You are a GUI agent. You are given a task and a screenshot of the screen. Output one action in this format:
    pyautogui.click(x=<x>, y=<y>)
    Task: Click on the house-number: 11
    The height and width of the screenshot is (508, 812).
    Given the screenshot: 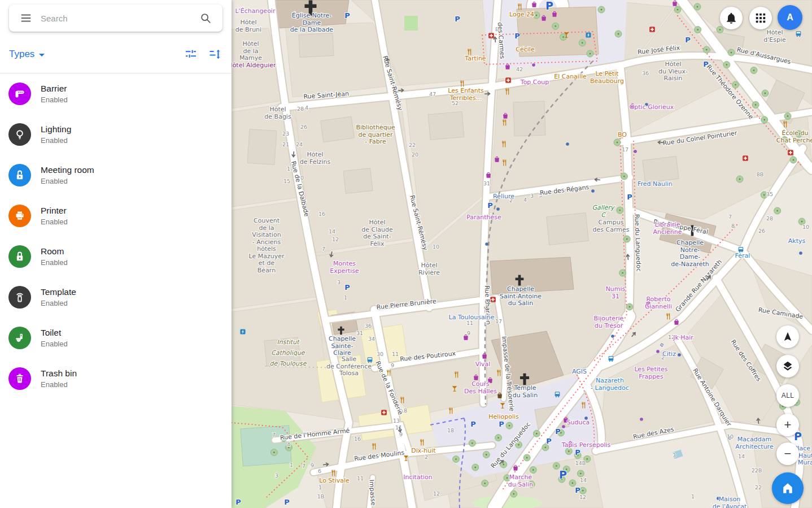 What is the action you would take?
    pyautogui.click(x=395, y=354)
    